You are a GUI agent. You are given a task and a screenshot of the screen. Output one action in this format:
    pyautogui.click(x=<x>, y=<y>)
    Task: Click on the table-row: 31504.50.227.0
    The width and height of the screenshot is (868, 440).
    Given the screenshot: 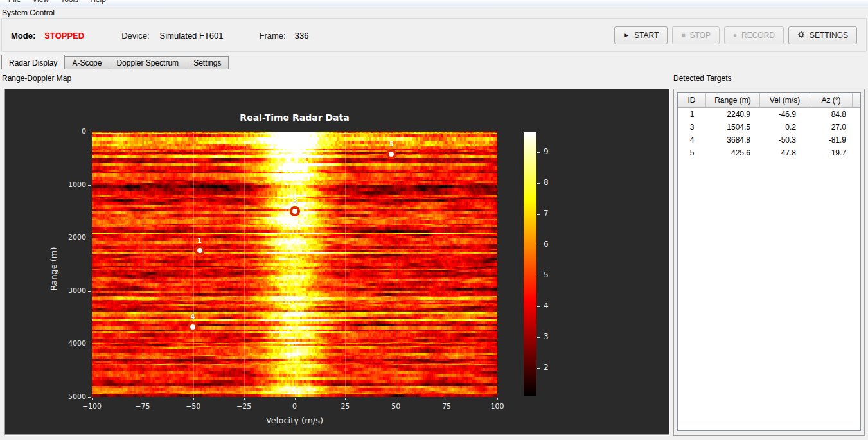 What is the action you would take?
    pyautogui.click(x=769, y=127)
    